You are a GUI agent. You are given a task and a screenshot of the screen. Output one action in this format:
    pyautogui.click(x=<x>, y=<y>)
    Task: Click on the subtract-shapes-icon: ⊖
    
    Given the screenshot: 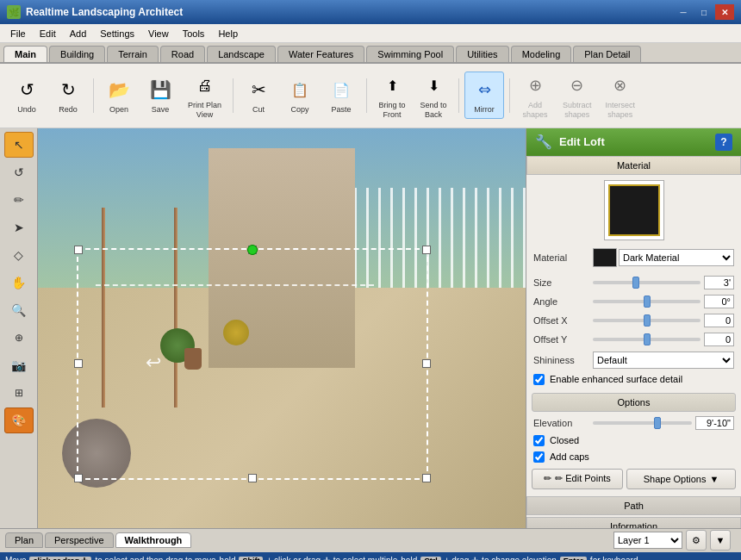 What is the action you would take?
    pyautogui.click(x=577, y=85)
    